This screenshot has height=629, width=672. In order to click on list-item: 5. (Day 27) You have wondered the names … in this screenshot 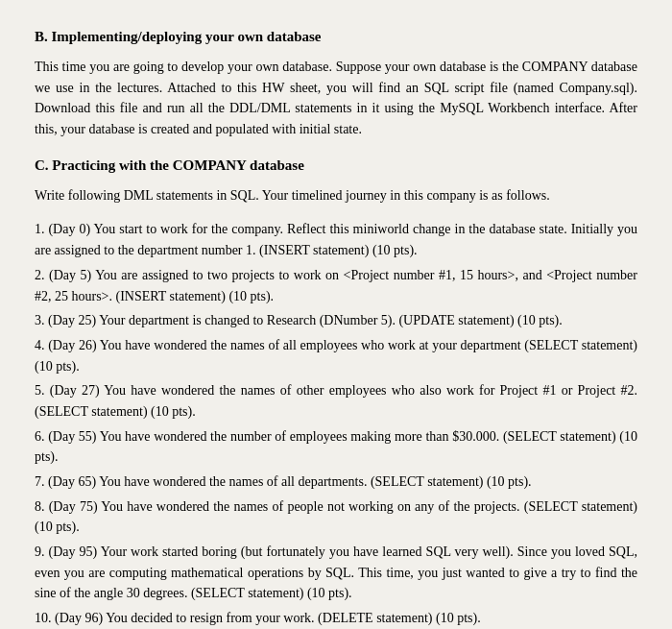, I will do `click(336, 401)`.